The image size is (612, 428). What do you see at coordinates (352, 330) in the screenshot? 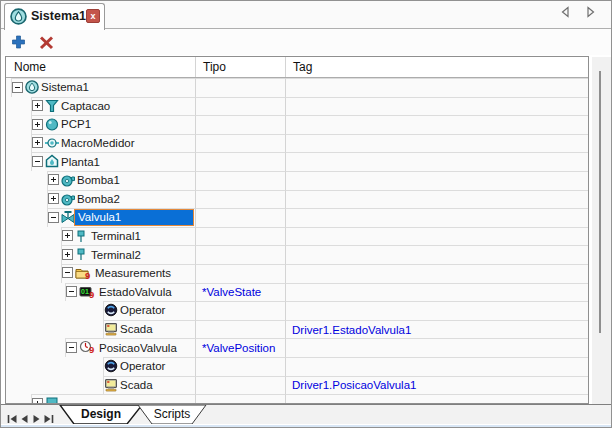
I see `tag-value: Driver1.EstadoValvula1` at bounding box center [352, 330].